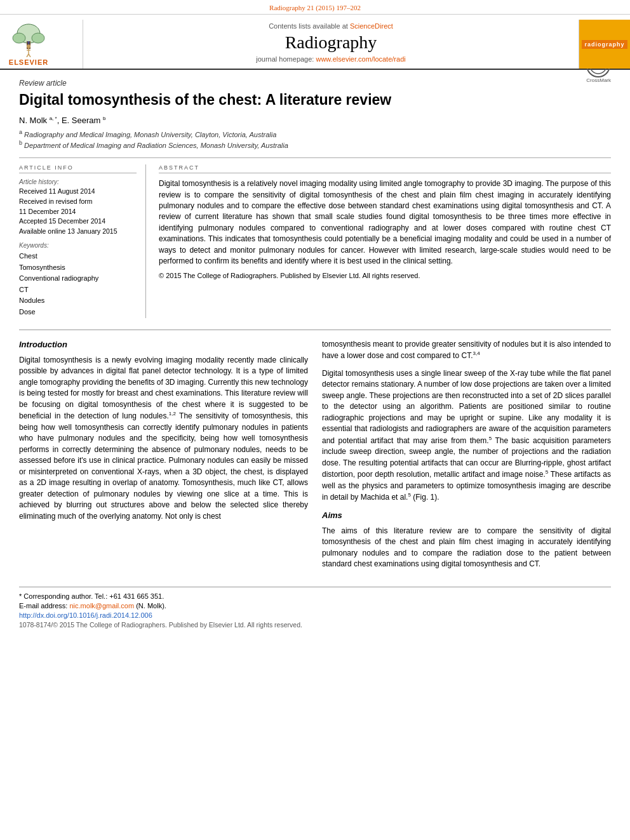  What do you see at coordinates (58, 278) in the screenshot?
I see `keyword-conventional: Conventional radiography` at bounding box center [58, 278].